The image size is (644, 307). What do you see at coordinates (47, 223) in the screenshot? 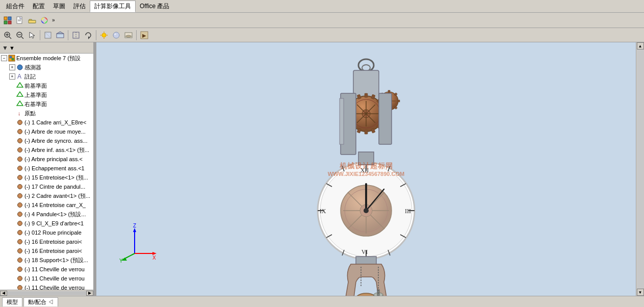
I see `tree-item: (-) 9 Cl_X_E9 d'arbre<1` at bounding box center [47, 223].